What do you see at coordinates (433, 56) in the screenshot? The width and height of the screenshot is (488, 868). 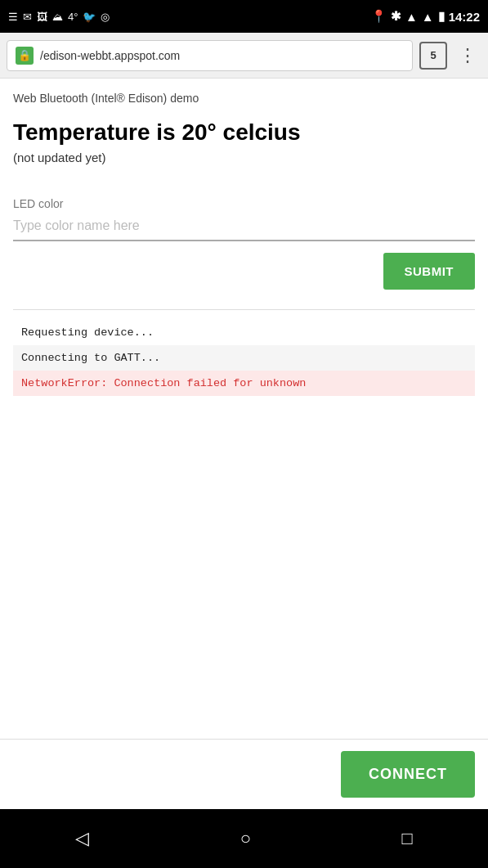 I see `tab-count-button: 5` at bounding box center [433, 56].